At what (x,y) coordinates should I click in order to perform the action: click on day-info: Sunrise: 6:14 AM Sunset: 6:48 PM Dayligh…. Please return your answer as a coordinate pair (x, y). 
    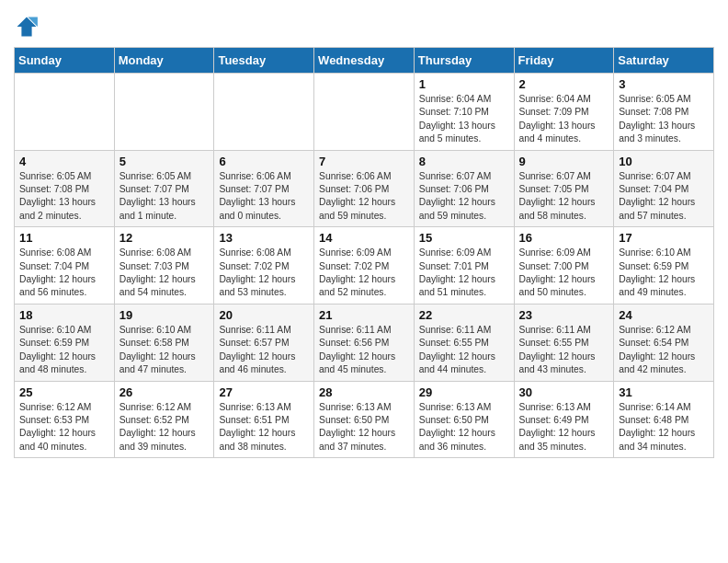
    Looking at the image, I should click on (664, 428).